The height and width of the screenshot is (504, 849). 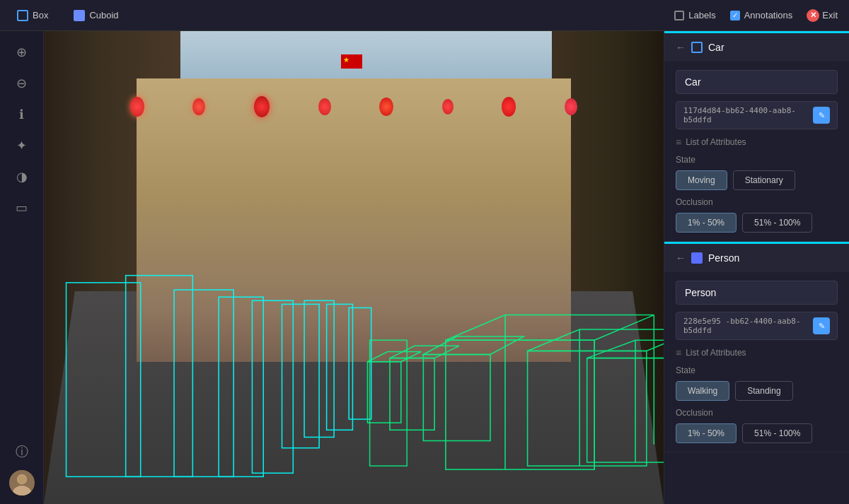 I want to click on person-state-buttons: Walking Standing, so click(x=757, y=391).